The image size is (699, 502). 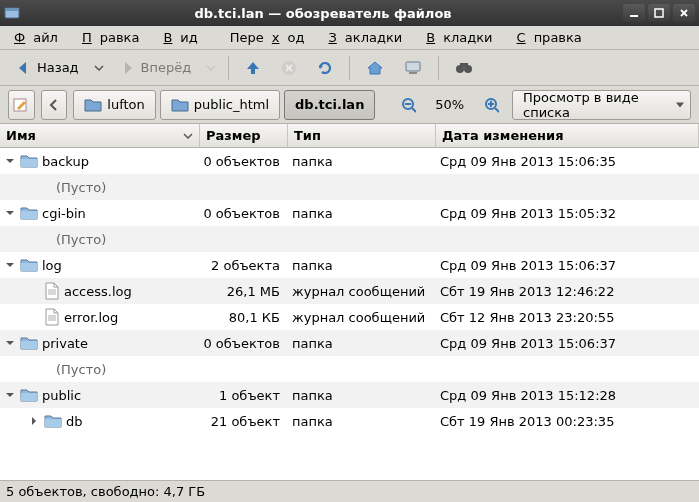 I want to click on maximize-button, so click(x=659, y=13).